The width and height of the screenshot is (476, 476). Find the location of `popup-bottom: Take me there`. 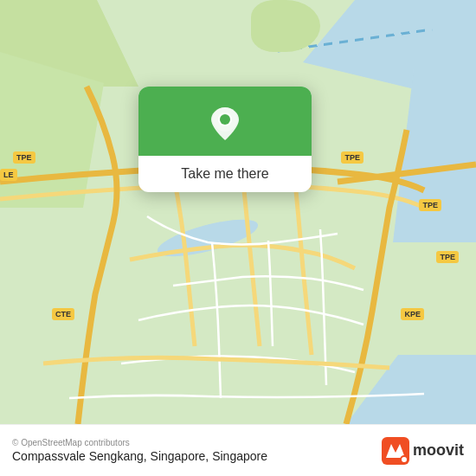

popup-bottom: Take me there is located at coordinates (225, 174).